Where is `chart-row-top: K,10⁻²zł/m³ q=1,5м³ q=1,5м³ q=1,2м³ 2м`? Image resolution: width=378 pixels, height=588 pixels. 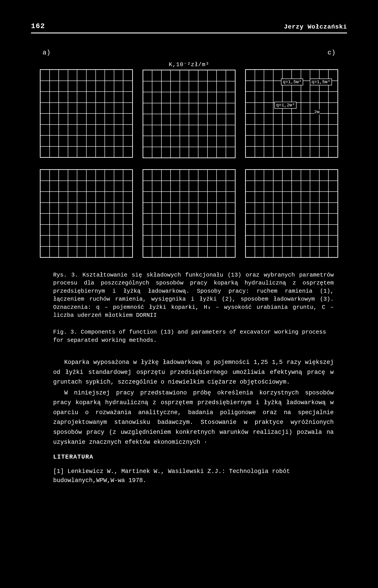 chart-row-top: K,10⁻²zł/m³ q=1,5м³ q=1,5м³ q=1,2м³ 2м is located at coordinates (189, 109).